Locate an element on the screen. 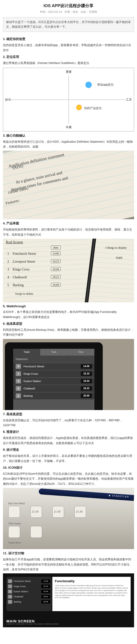 The image size is (137, 644). sketch-title: Rod Screen is located at coordinates (14, 242).